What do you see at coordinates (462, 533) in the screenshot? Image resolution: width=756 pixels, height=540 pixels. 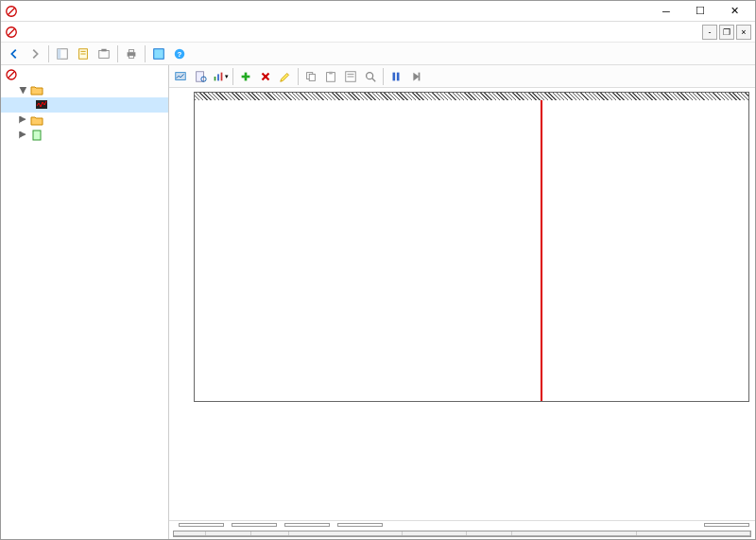 I see `counter-grid` at bounding box center [462, 533].